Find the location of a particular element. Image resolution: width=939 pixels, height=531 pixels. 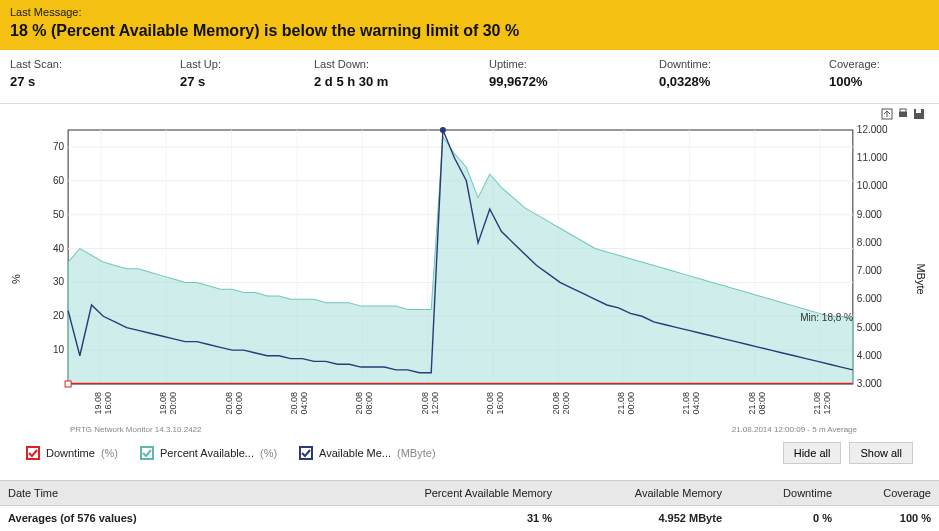

svg-text: 30 is located at coordinates (59, 282).